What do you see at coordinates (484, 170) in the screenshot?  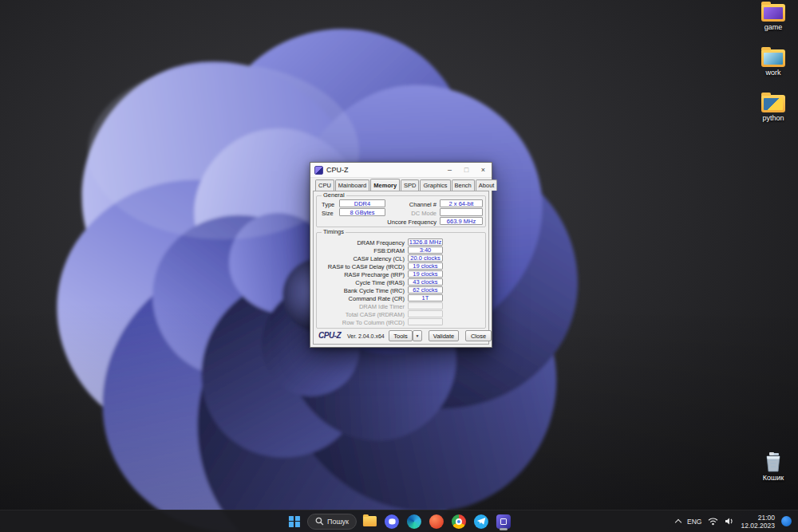 I see `close-icon: ×` at bounding box center [484, 170].